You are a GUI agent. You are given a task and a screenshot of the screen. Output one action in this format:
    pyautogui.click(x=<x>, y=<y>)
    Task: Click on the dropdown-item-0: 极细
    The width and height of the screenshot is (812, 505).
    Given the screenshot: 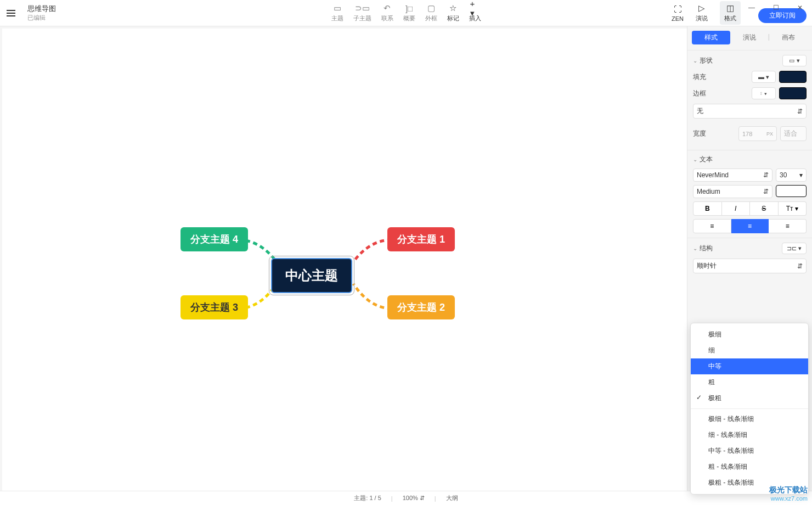 What is the action you would take?
    pyautogui.click(x=749, y=335)
    